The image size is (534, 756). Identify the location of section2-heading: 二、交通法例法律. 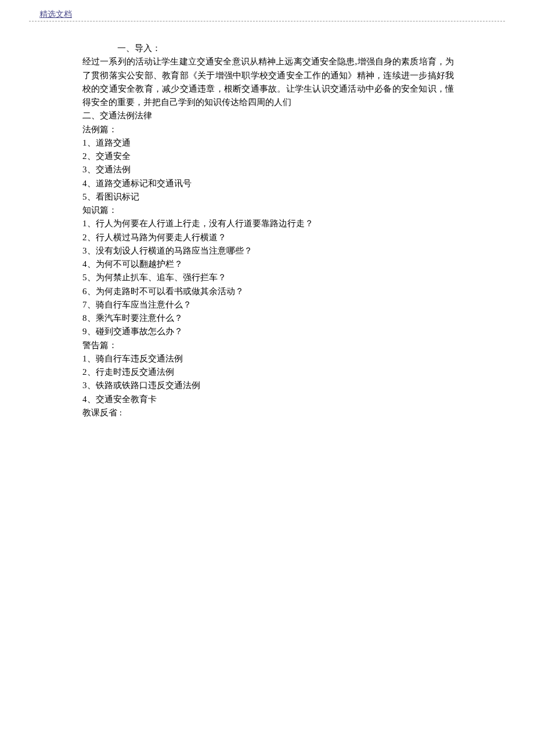
(268, 116).